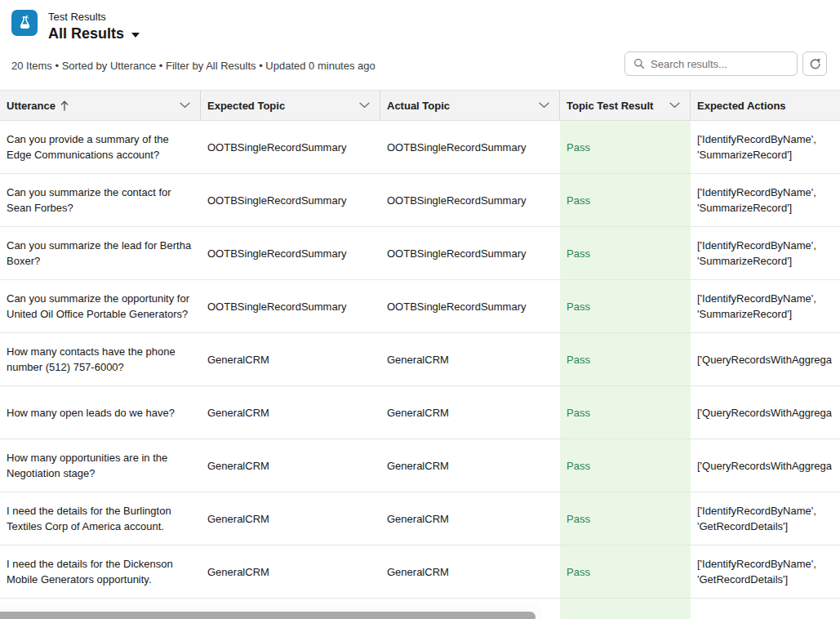  Describe the element at coordinates (64, 106) in the screenshot. I see `sort-ascending-icon` at that location.